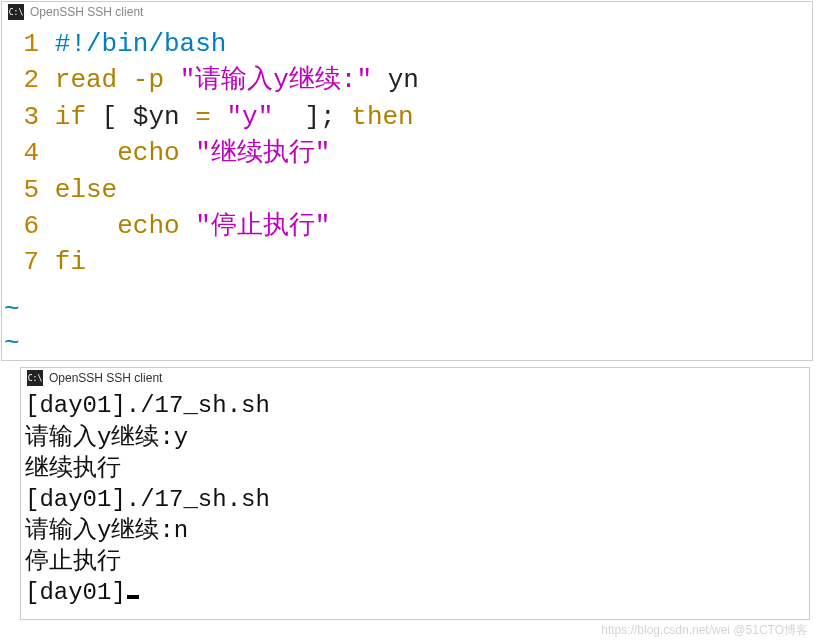  What do you see at coordinates (407, 44) in the screenshot?
I see `code-line: 1#!/bin/bash` at bounding box center [407, 44].